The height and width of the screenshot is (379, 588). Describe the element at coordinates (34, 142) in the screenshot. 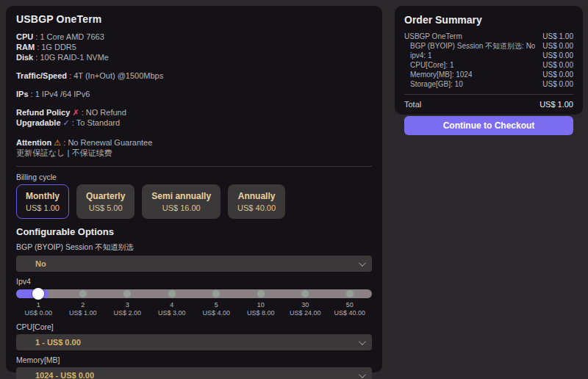

I see `spec-attention-label: Attention` at that location.